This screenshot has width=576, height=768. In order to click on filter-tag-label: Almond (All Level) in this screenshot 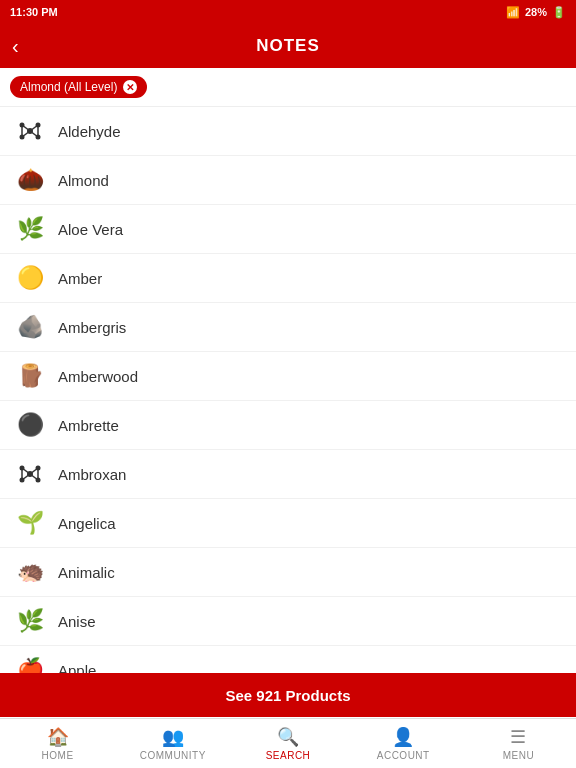, I will do `click(68, 87)`.